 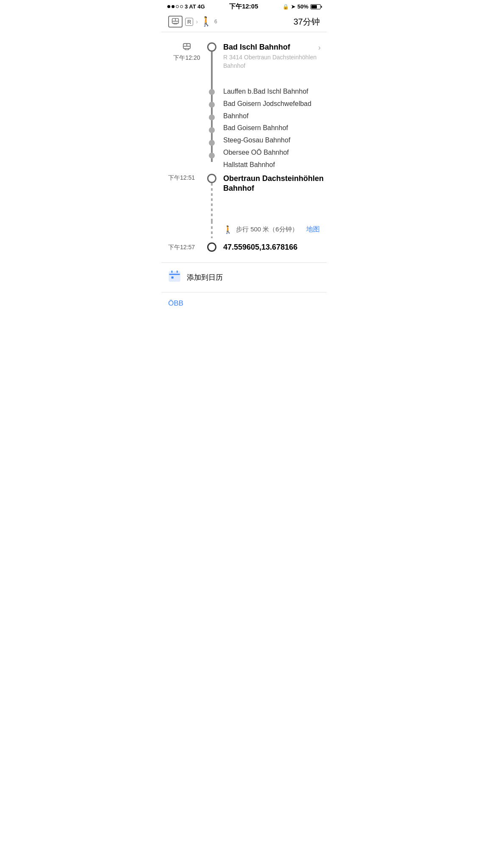 I want to click on walk-mode-icon: 🚶, so click(x=206, y=22).